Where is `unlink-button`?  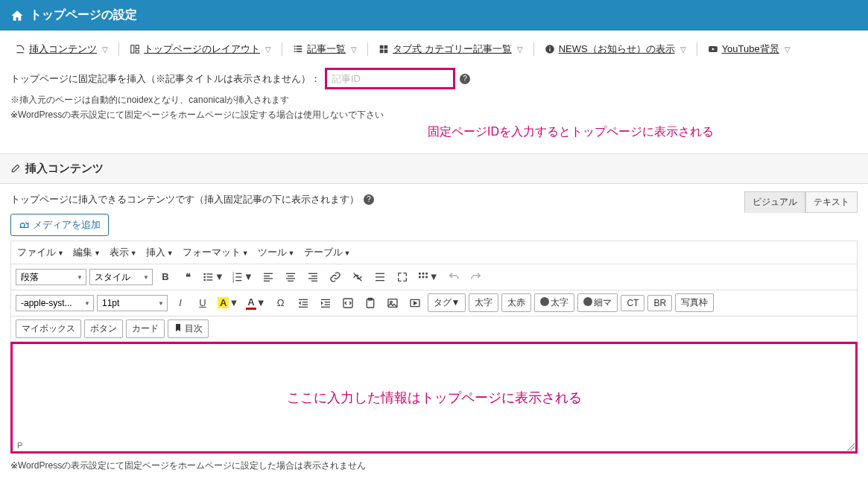 unlink-button is located at coordinates (358, 277).